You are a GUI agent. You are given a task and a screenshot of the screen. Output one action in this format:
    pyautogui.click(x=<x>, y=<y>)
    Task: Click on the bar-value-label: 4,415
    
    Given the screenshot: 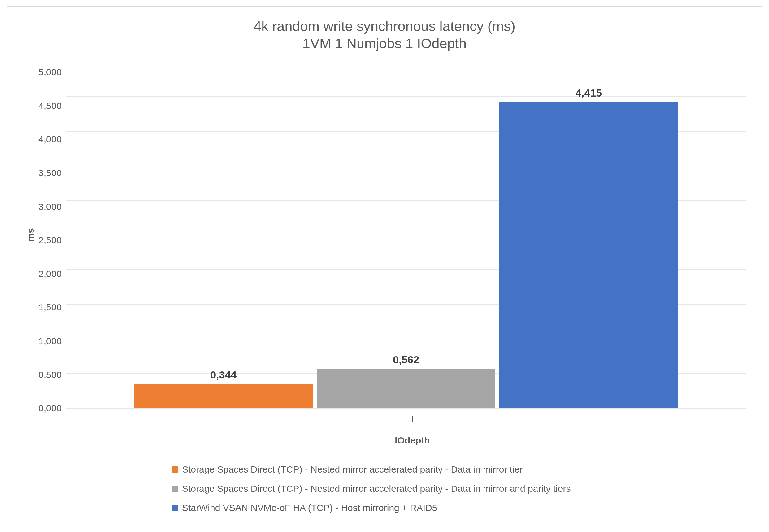 What is the action you would take?
    pyautogui.click(x=589, y=93)
    